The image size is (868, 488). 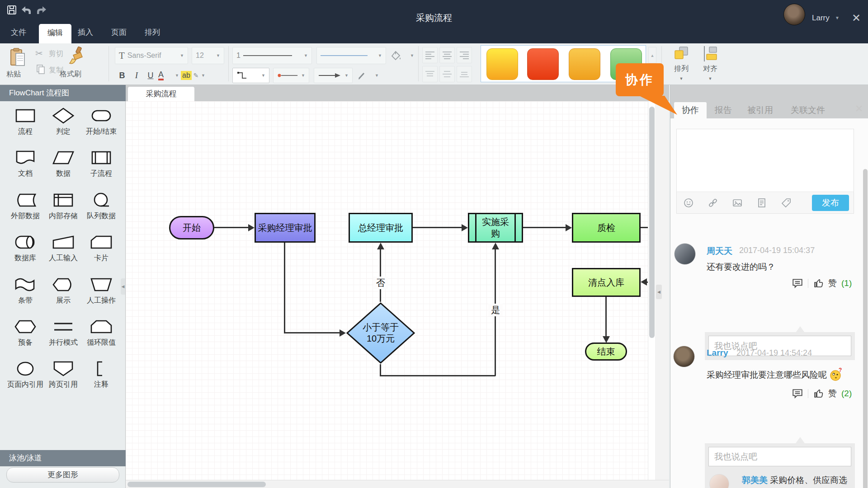 What do you see at coordinates (193, 75) in the screenshot?
I see `highlight-button: ab ✎ ▼` at bounding box center [193, 75].